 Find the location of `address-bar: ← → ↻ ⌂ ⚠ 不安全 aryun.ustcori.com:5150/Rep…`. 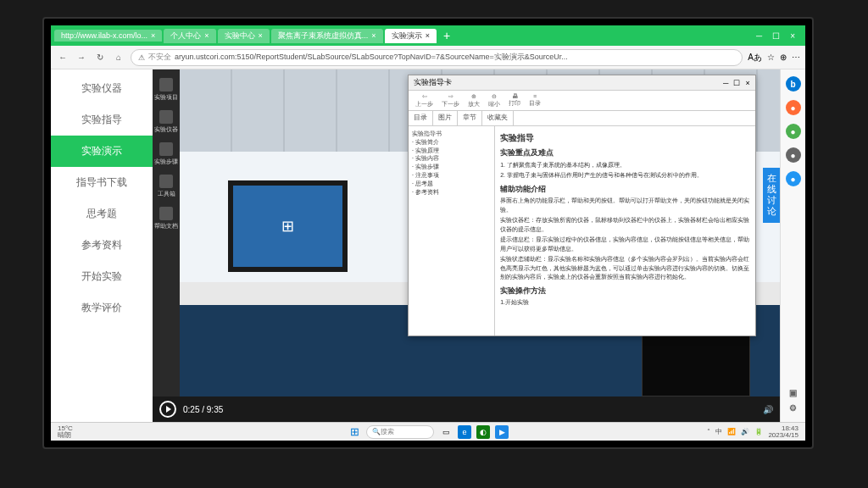

address-bar: ← → ↻ ⌂ ⚠ 不安全 aryun.ustcori.com:5150/Rep… is located at coordinates (428, 58).